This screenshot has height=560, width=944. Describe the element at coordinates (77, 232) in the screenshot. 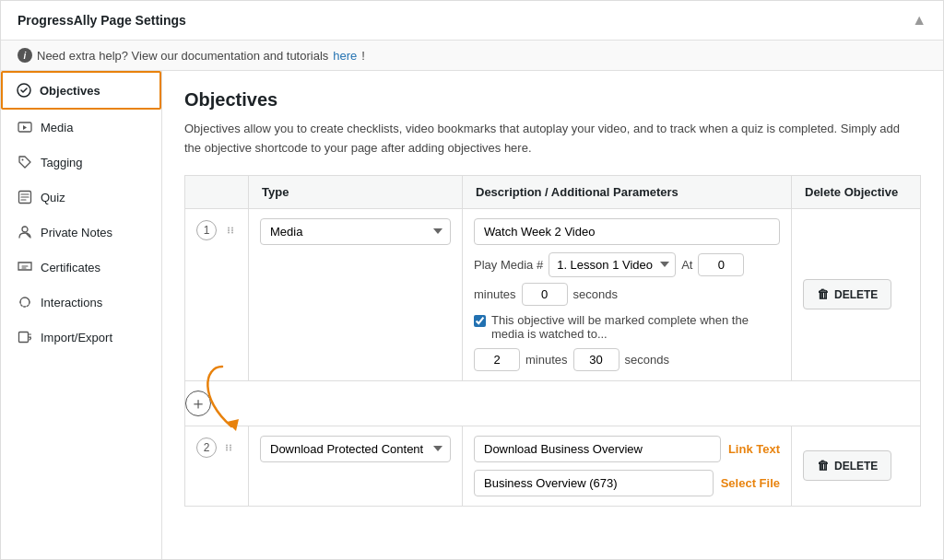

I see `sidebar-item-private-notes-label: Private Notes` at that location.